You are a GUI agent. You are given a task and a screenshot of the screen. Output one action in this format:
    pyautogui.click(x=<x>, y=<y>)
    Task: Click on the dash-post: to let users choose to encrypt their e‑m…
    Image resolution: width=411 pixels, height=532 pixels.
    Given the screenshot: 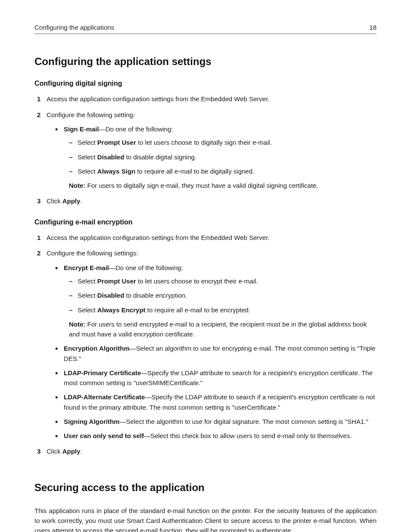 What is the action you would take?
    pyautogui.click(x=197, y=281)
    